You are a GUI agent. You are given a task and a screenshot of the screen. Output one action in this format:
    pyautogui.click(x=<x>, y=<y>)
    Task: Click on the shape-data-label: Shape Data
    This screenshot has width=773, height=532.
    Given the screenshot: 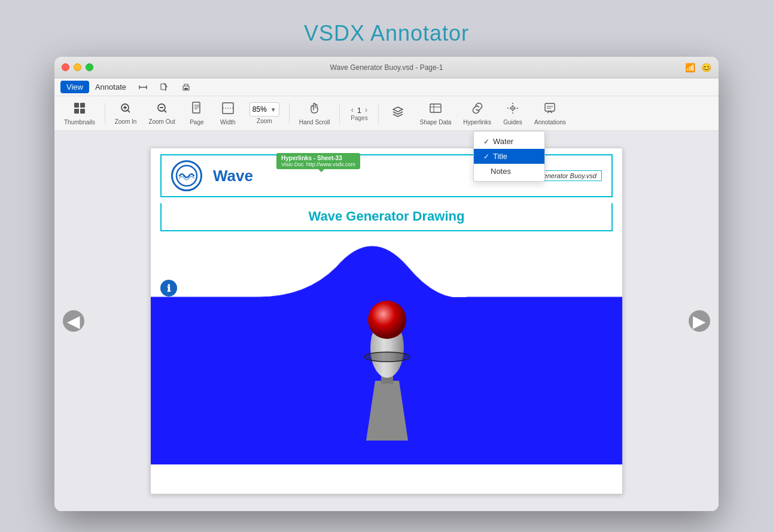 What is the action you would take?
    pyautogui.click(x=436, y=122)
    